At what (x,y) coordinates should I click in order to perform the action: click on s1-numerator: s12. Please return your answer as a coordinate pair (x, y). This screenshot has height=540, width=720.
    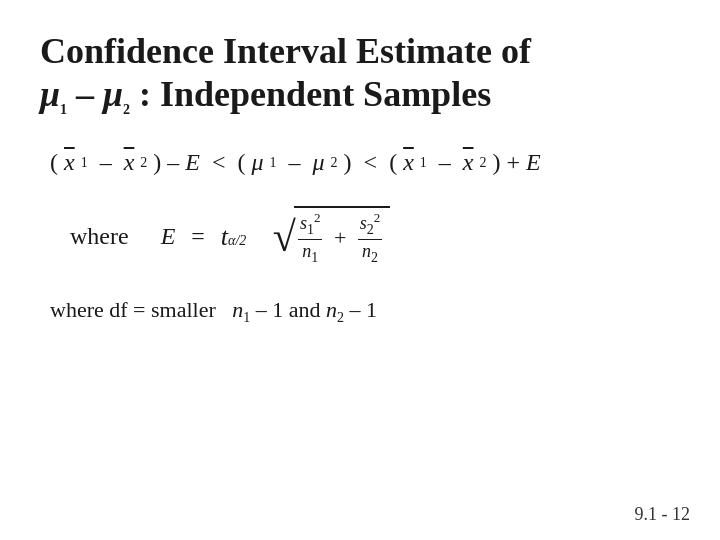
    Looking at the image, I should click on (310, 225).